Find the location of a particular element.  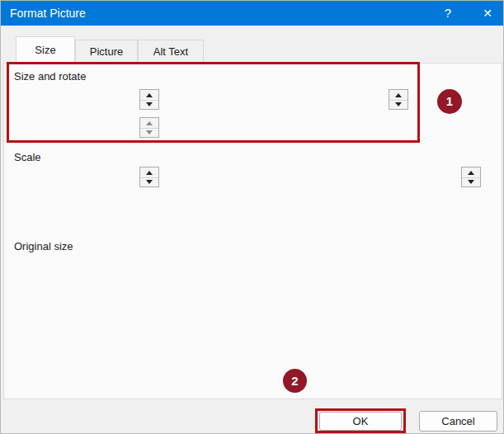

scale-width-spinner is located at coordinates (471, 177).